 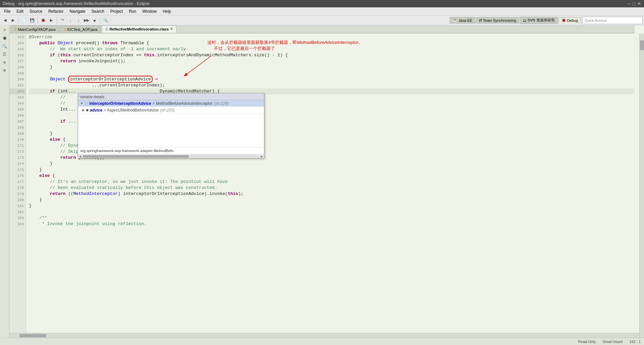 What do you see at coordinates (167, 110) in the screenshot?
I see `var-id-2: (id=205)` at bounding box center [167, 110].